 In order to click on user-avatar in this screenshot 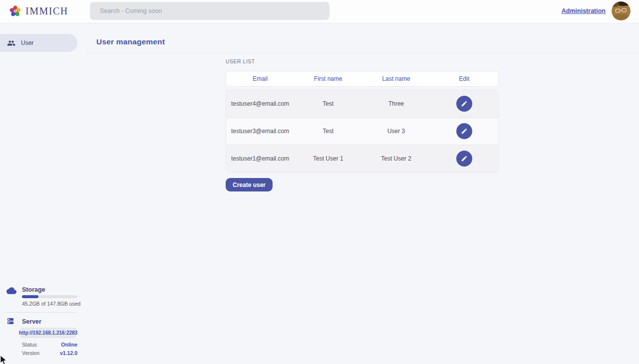, I will do `click(621, 11)`.